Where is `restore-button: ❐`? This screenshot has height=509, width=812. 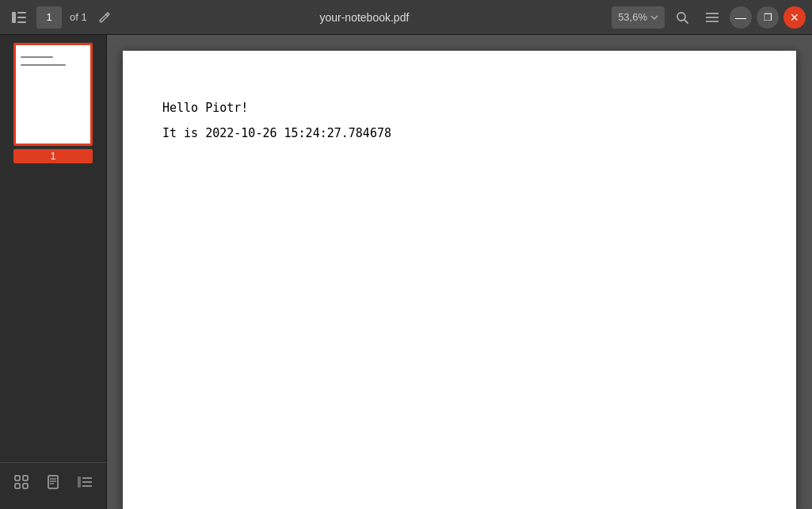
restore-button: ❐ is located at coordinates (768, 17).